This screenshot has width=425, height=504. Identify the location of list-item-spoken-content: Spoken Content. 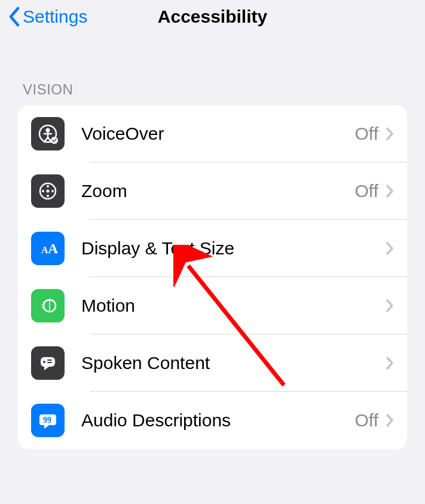
(213, 363).